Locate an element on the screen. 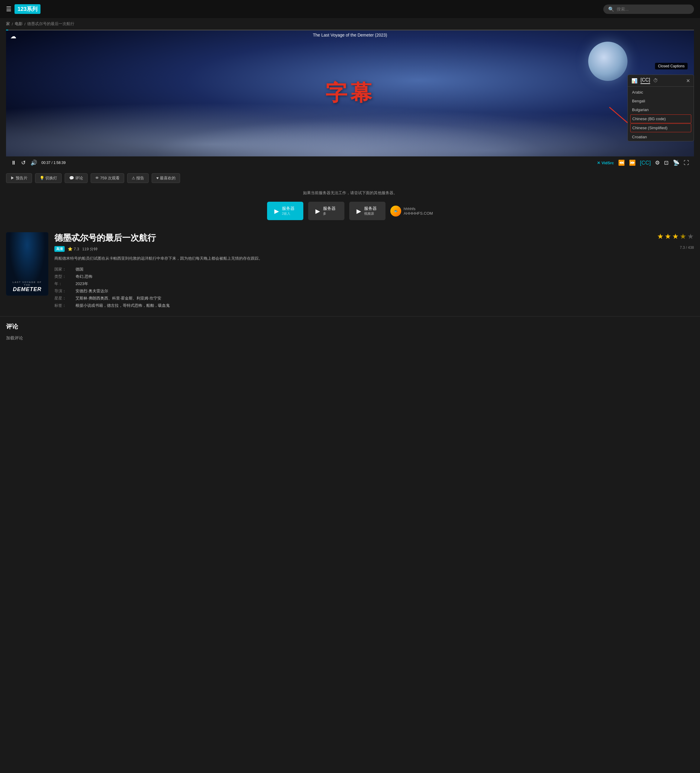 This screenshot has height=773, width=700. country-value: 德国 is located at coordinates (79, 269).